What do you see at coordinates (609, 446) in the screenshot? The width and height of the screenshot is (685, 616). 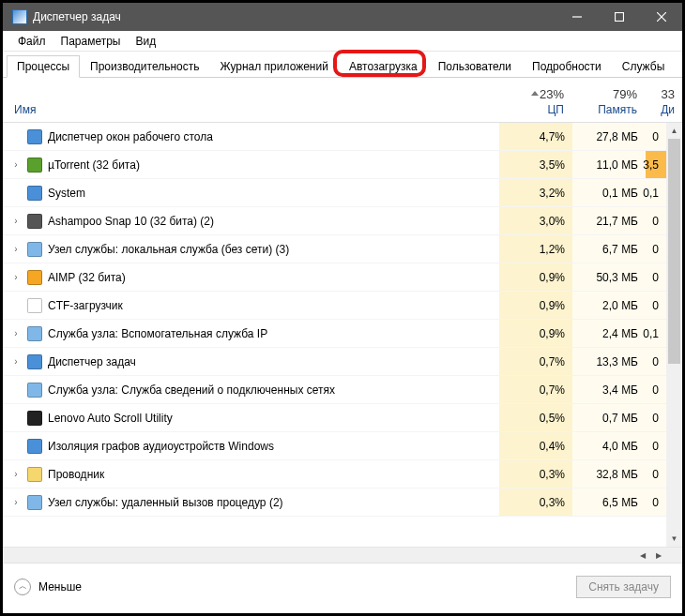 I see `memory-cell: 4,0 МБ` at bounding box center [609, 446].